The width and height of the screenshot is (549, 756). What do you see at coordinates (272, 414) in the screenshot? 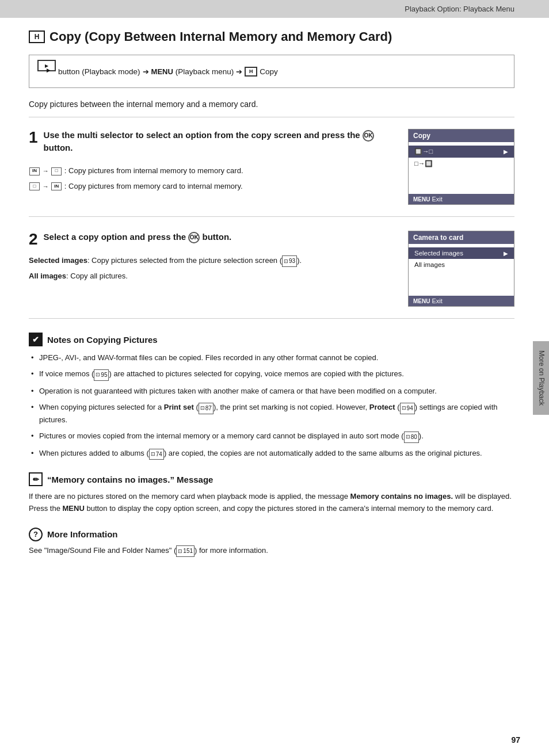
I see `note-item-4: When copying pictures selected for a Pri…` at bounding box center [272, 414].